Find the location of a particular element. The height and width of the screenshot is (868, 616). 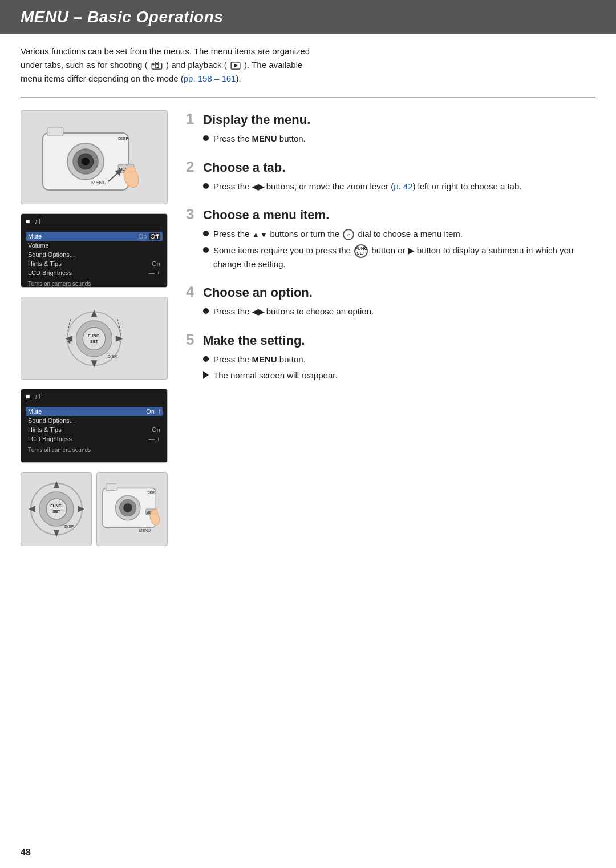

step-4-number: 4 is located at coordinates (192, 292).